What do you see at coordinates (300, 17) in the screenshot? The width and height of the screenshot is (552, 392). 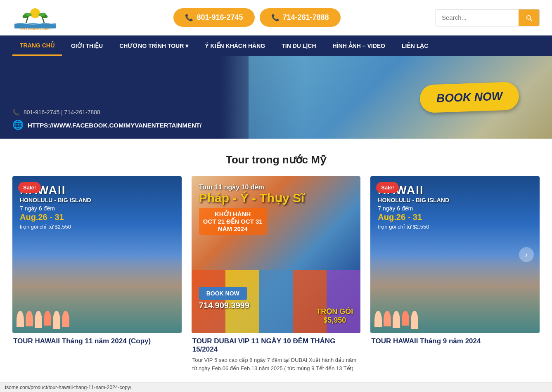 I see `phone-button-2: 📞 714-261-7888` at bounding box center [300, 17].